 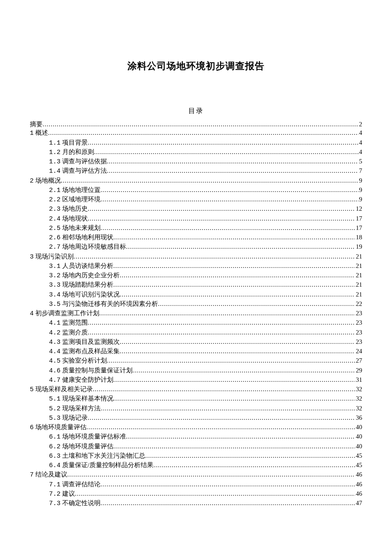 I want to click on toc-entry: 3.2 场地内历史企业分析21, so click(x=196, y=276).